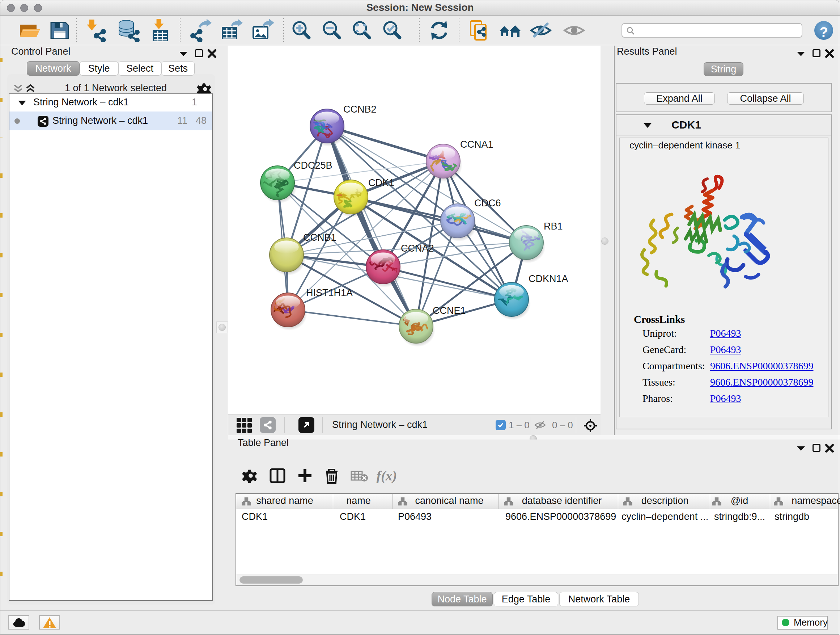  Describe the element at coordinates (381, 183) in the screenshot. I see `svg-text: CDK1` at that location.